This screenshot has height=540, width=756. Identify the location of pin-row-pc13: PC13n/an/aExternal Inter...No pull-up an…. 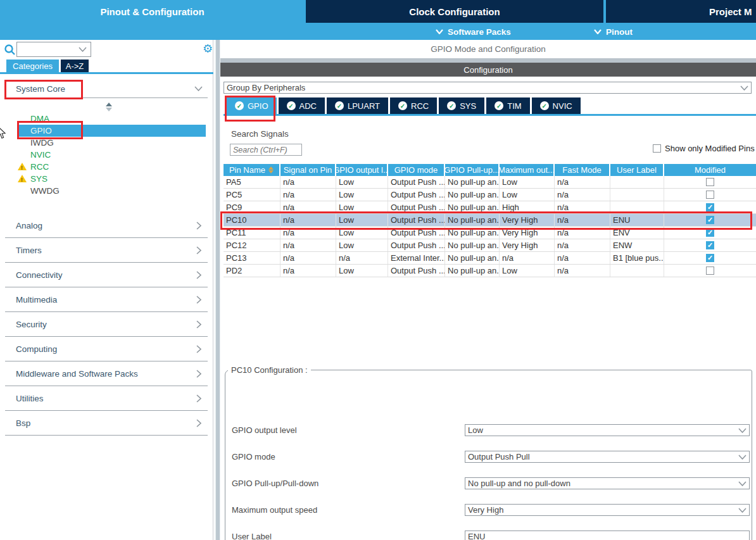
(490, 258).